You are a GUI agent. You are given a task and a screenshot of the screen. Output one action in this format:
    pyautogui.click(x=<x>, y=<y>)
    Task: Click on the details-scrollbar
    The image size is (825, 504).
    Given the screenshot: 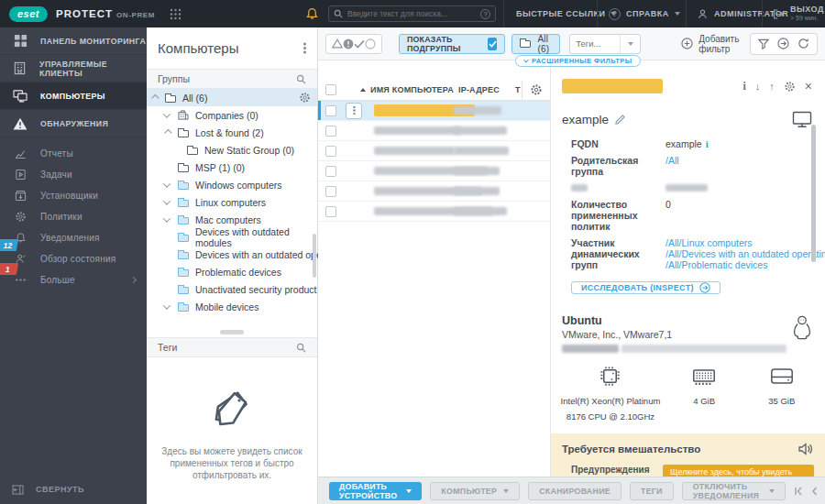 What is the action you would take?
    pyautogui.click(x=814, y=193)
    